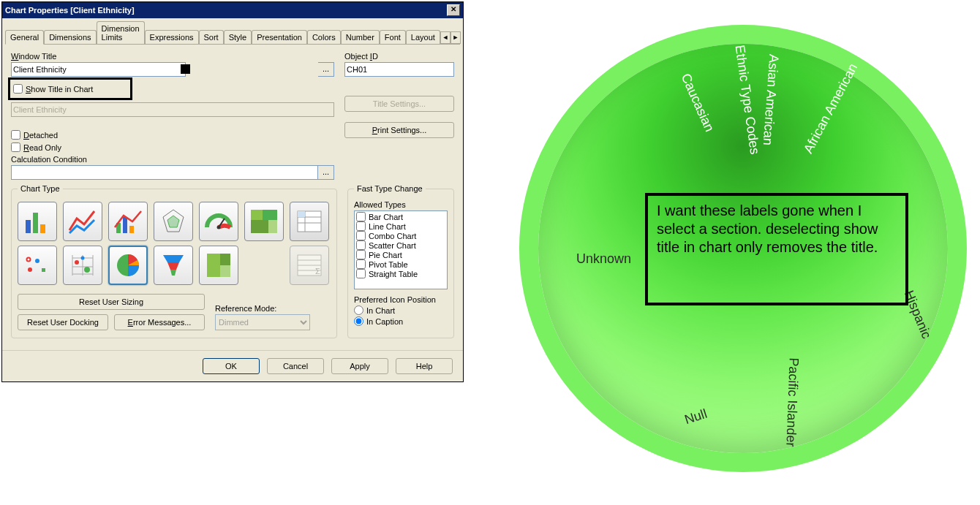 Image resolution: width=980 pixels, height=505 pixels. I want to click on window-title-expression-button: ..., so click(326, 69).